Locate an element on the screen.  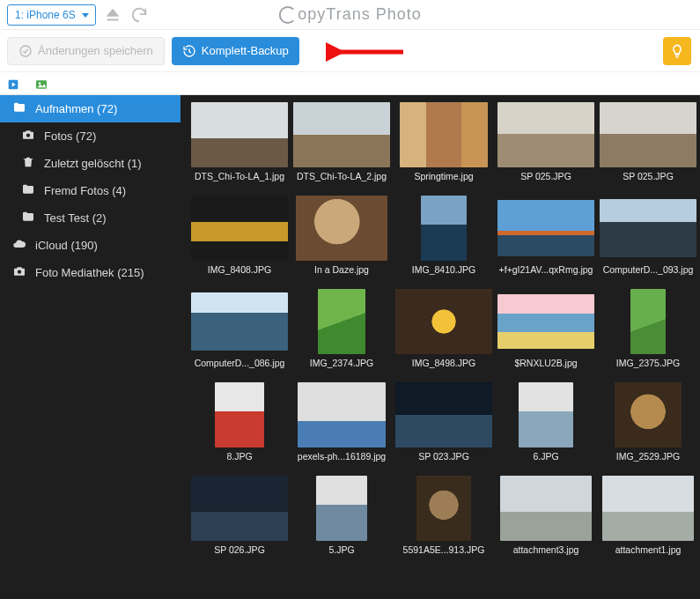
check-circle-icon is located at coordinates (26, 51).